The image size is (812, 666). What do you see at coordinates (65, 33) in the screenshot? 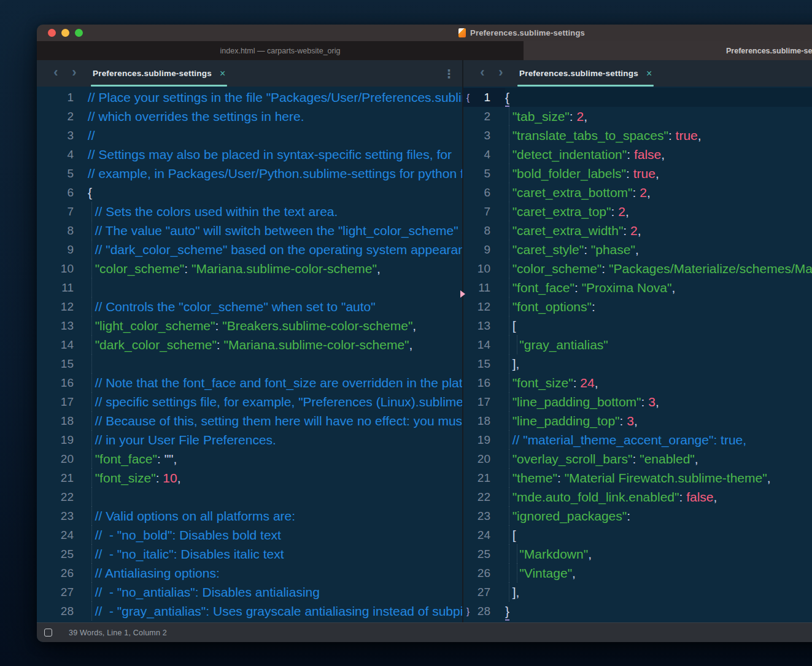
I see `minimize-window-button` at bounding box center [65, 33].